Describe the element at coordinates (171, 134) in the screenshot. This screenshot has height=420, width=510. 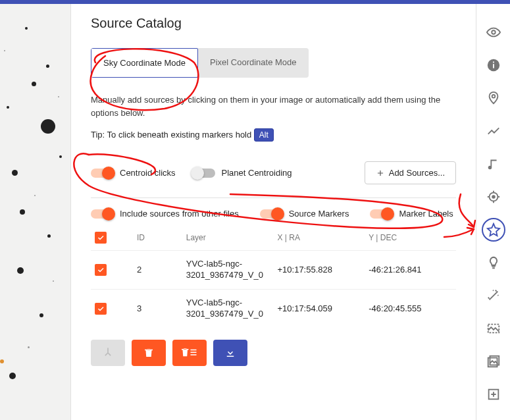
I see `tip-prefix: Tip: To click beneath existing markers h…` at that location.